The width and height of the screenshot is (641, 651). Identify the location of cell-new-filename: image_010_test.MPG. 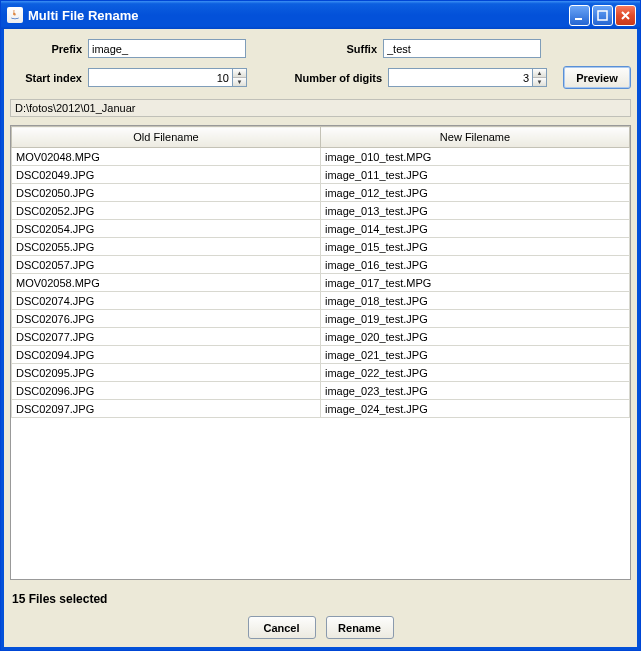
(476, 157).